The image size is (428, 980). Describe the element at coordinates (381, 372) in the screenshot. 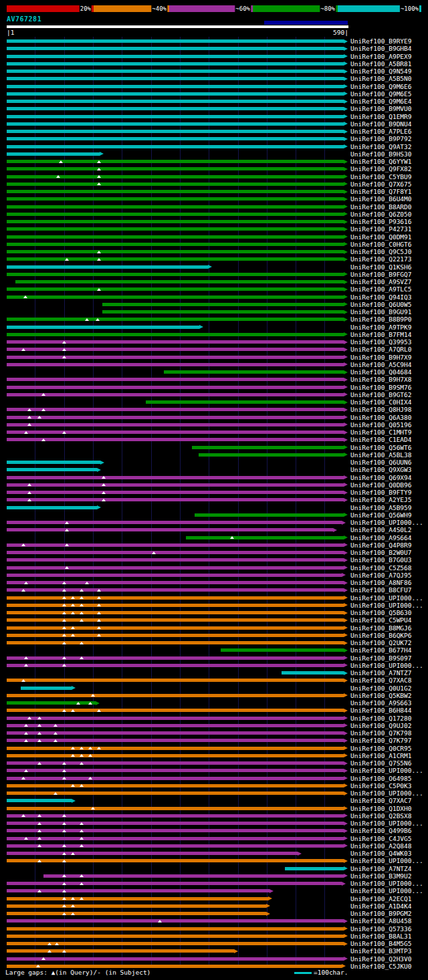

I see `hit-label: UniRef100_Q04684` at that location.